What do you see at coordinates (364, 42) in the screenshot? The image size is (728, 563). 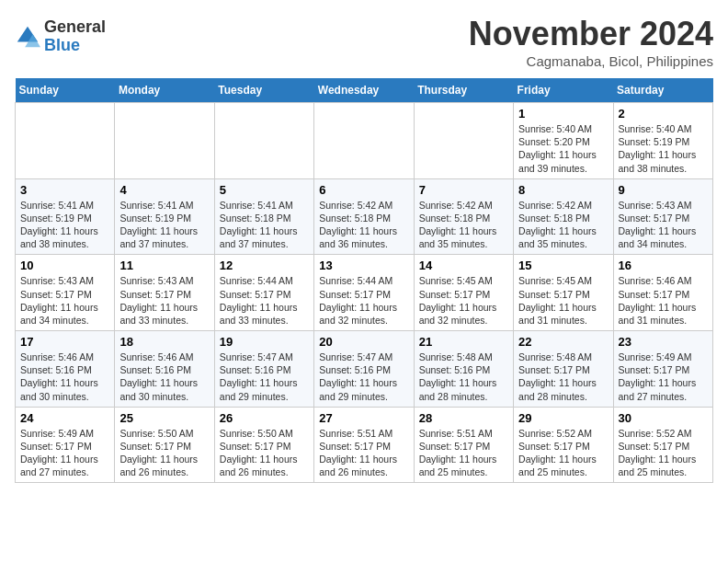 I see `header: General Blue November 2024 Cagmanaba, Bi…` at bounding box center [364, 42].